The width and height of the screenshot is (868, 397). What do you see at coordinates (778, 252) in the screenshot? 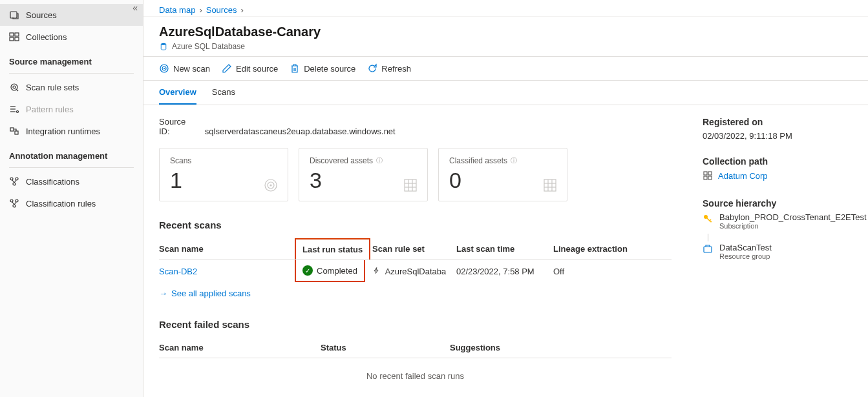
I see `hierarchy-item: DataScanTest Resource group` at bounding box center [778, 252].